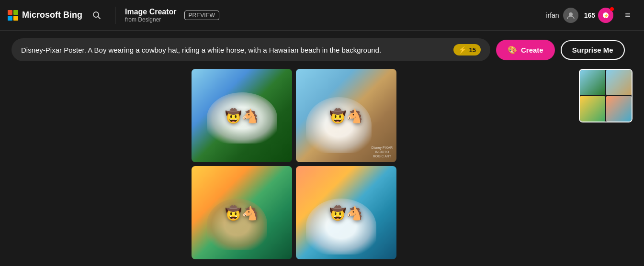 This screenshot has width=644, height=266. What do you see at coordinates (115, 15) in the screenshot?
I see `header-divider` at bounding box center [115, 15].